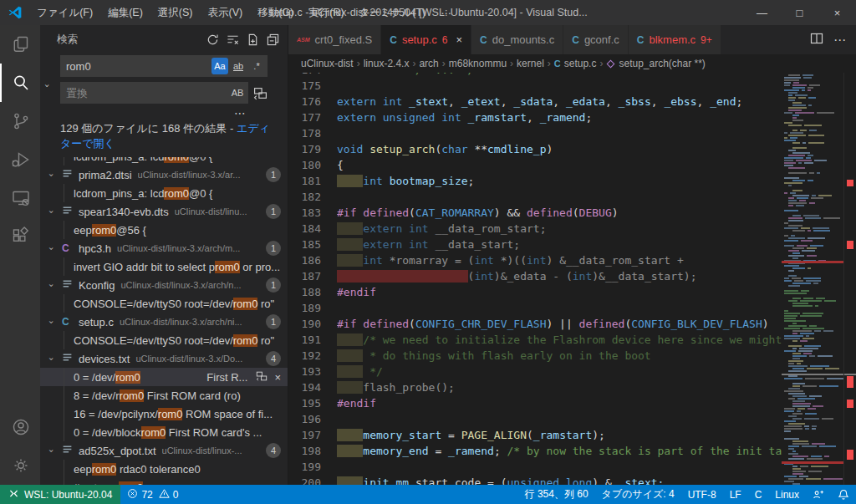 This screenshot has height=504, width=856. I want to click on breadcrumb-item: Csetup.c, so click(575, 64).